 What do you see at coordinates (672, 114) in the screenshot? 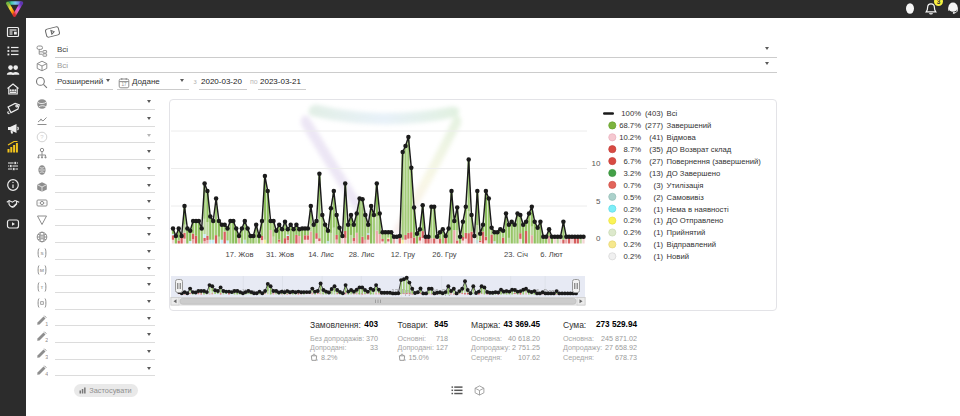
I see `svg-text: Всі` at bounding box center [672, 114].